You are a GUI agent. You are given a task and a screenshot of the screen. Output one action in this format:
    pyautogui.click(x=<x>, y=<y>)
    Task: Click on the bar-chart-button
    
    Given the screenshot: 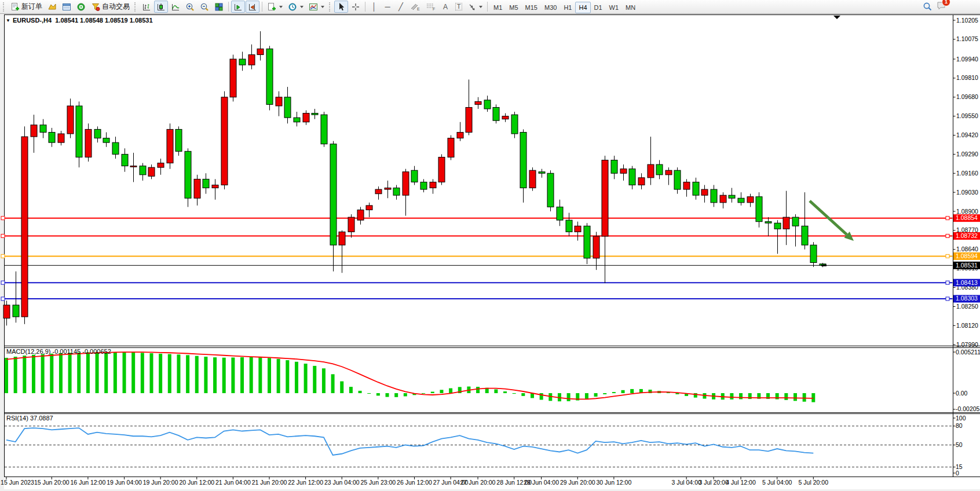 What is the action you would take?
    pyautogui.click(x=147, y=7)
    